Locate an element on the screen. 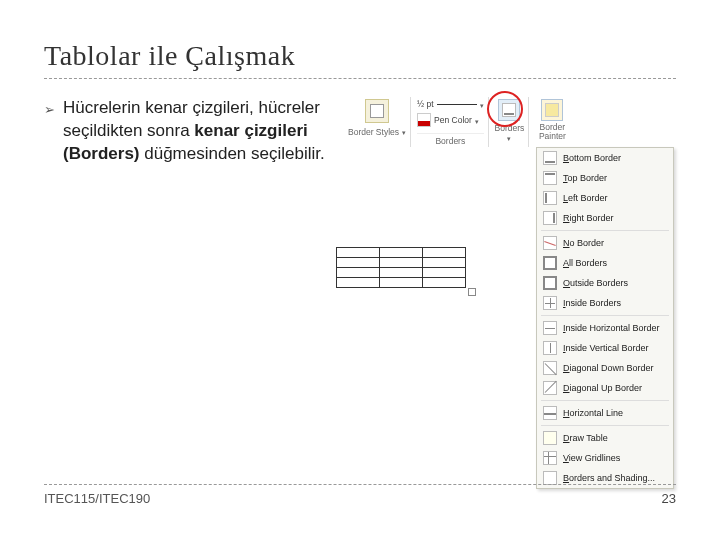  borders-button-label: Borders is located at coordinates (510, 128).